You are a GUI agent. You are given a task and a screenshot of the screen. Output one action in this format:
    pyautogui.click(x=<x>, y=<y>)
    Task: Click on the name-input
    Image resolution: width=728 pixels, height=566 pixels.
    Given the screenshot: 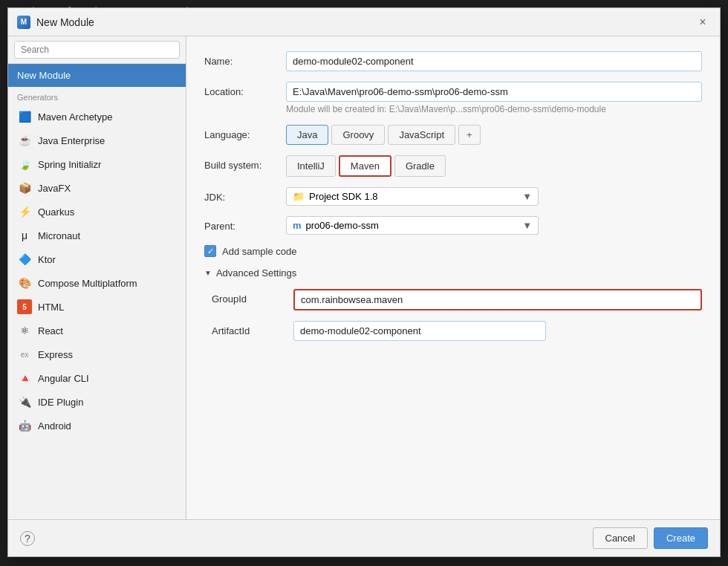 What is the action you would take?
    pyautogui.click(x=494, y=61)
    